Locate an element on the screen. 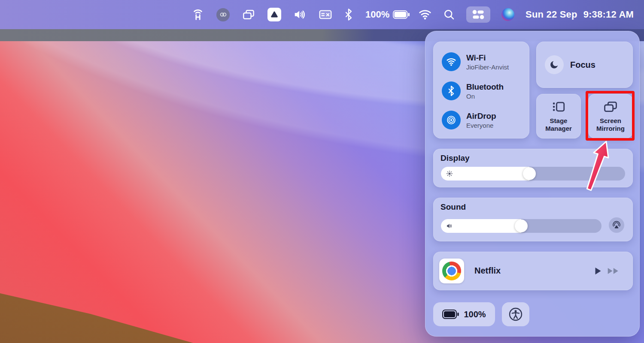 This screenshot has height=343, width=644. stage-manager-tile: Stage Manager is located at coordinates (559, 116).